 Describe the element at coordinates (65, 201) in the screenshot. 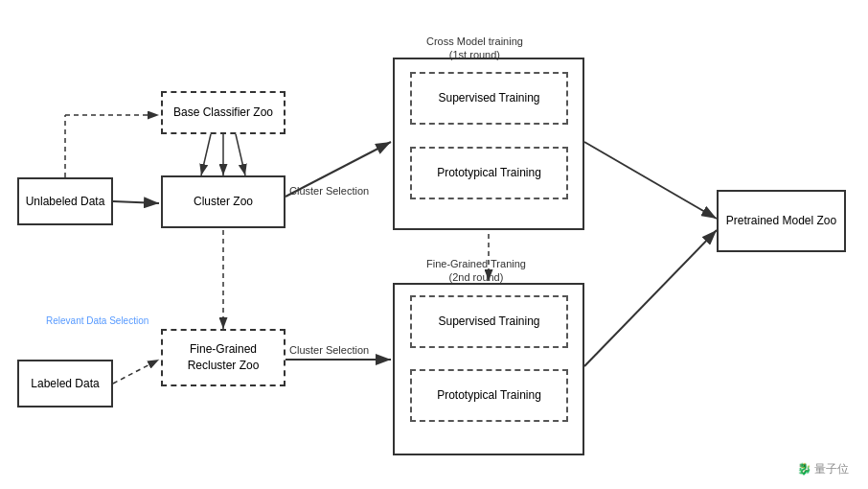

I see `unlabeled-data-box: Unlabeled Data` at that location.